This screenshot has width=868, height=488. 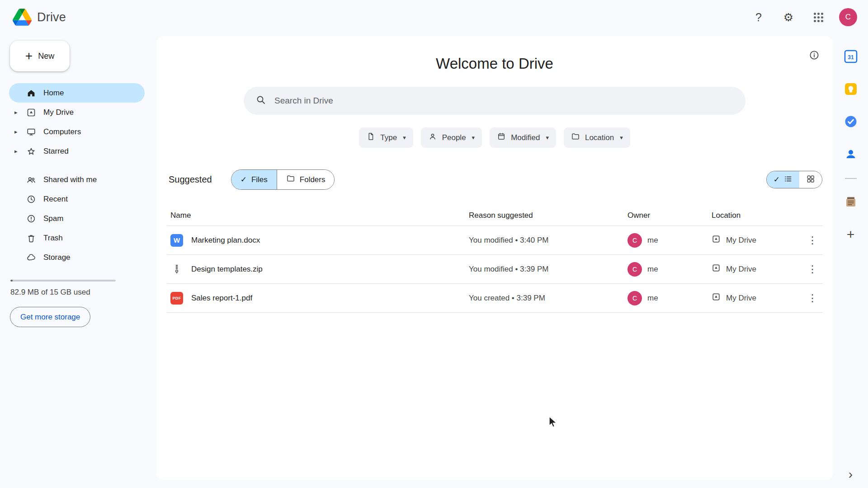 What do you see at coordinates (371, 137) in the screenshot?
I see `file-type-icon` at bounding box center [371, 137].